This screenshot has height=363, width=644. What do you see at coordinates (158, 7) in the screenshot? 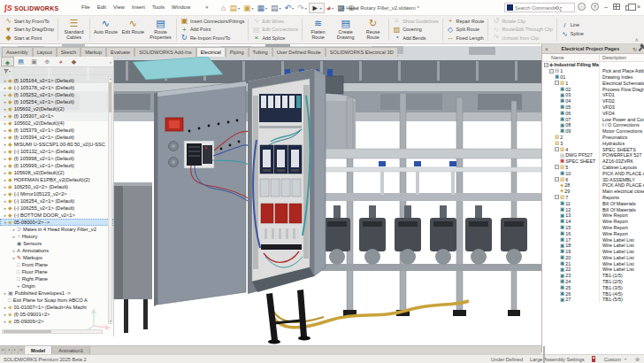
I see `menu-tools: Tools` at bounding box center [158, 7].